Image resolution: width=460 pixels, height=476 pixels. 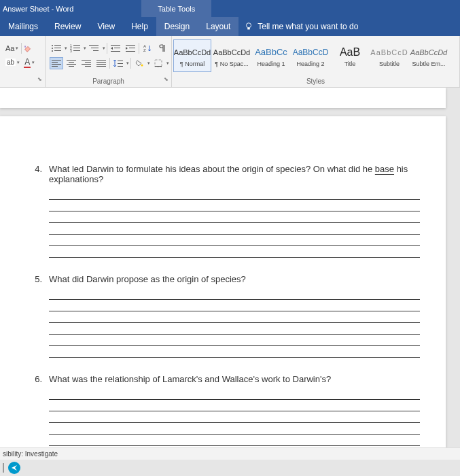 I want to click on numbered-list-button: 123, so click(x=75, y=48).